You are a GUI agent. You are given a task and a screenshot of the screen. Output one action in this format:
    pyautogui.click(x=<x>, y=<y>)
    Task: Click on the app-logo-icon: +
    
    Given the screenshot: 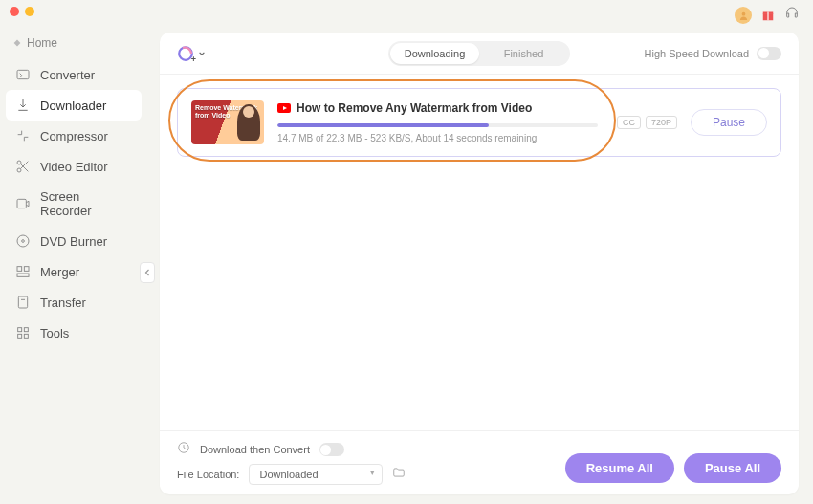 What is the action you would take?
    pyautogui.click(x=186, y=54)
    